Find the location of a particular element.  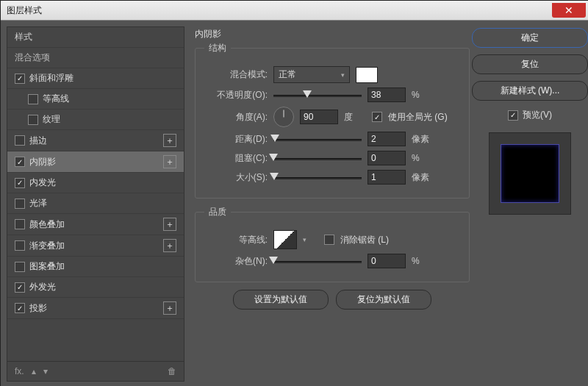

contour-picker is located at coordinates (285, 240).